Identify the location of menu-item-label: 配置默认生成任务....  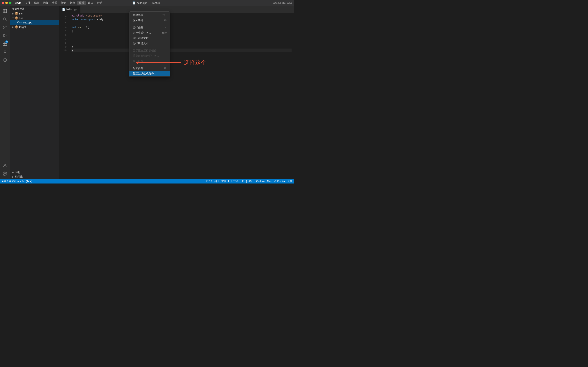
(144, 74).